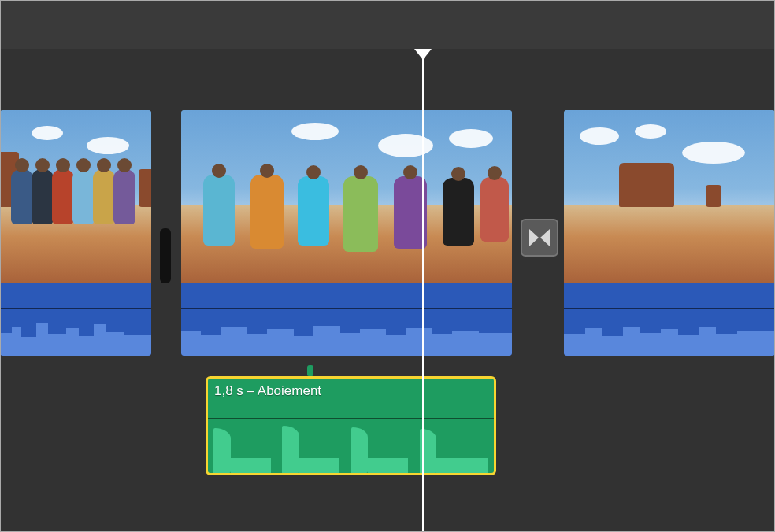 Image resolution: width=775 pixels, height=532 pixels. What do you see at coordinates (351, 449) in the screenshot?
I see `sound-effect-waveform` at bounding box center [351, 449].